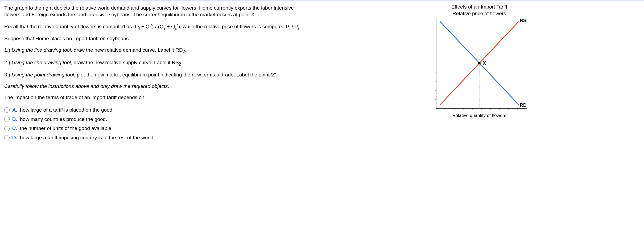 This screenshot has width=644, height=236. Describe the element at coordinates (480, 68) in the screenshot. I see `chart-area: X RS RD Relative quantity of flowers` at that location.